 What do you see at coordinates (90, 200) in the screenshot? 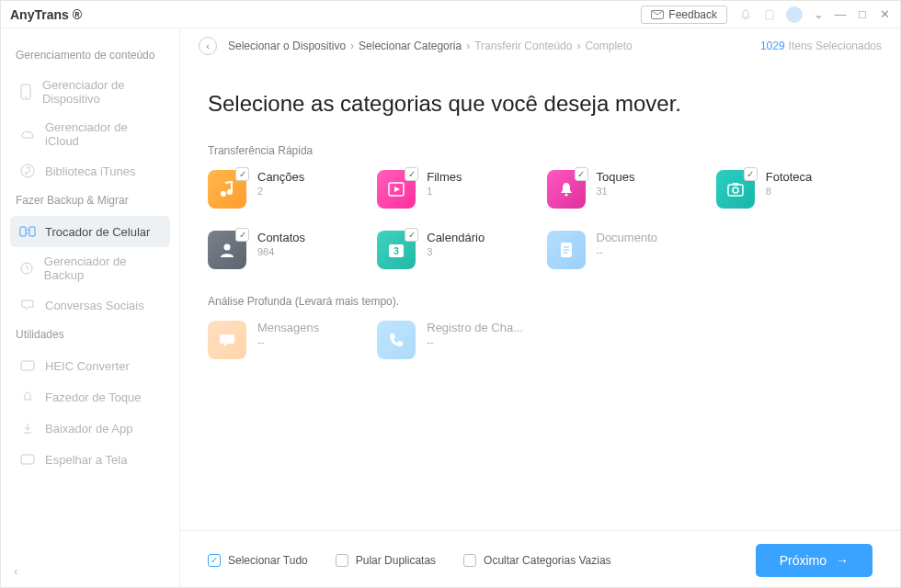
I see `sidebar-section-backup: Fazer Backup & Migrar` at bounding box center [90, 200].